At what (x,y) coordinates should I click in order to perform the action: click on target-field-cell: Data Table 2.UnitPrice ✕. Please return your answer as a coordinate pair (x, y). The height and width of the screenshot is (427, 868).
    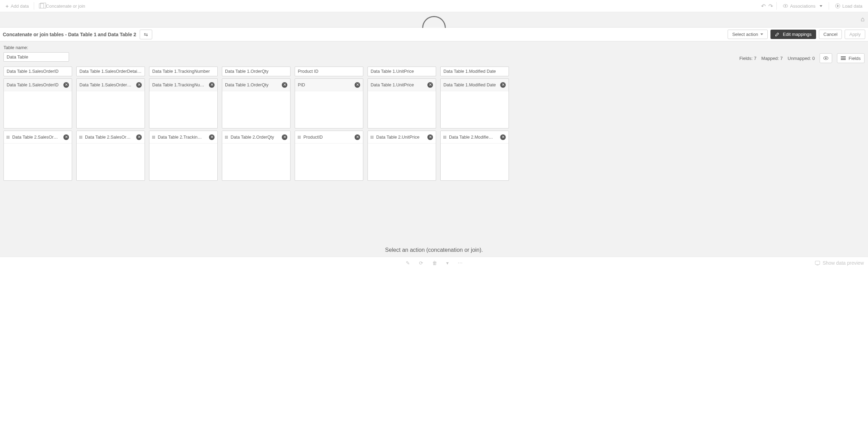
    Looking at the image, I should click on (402, 137).